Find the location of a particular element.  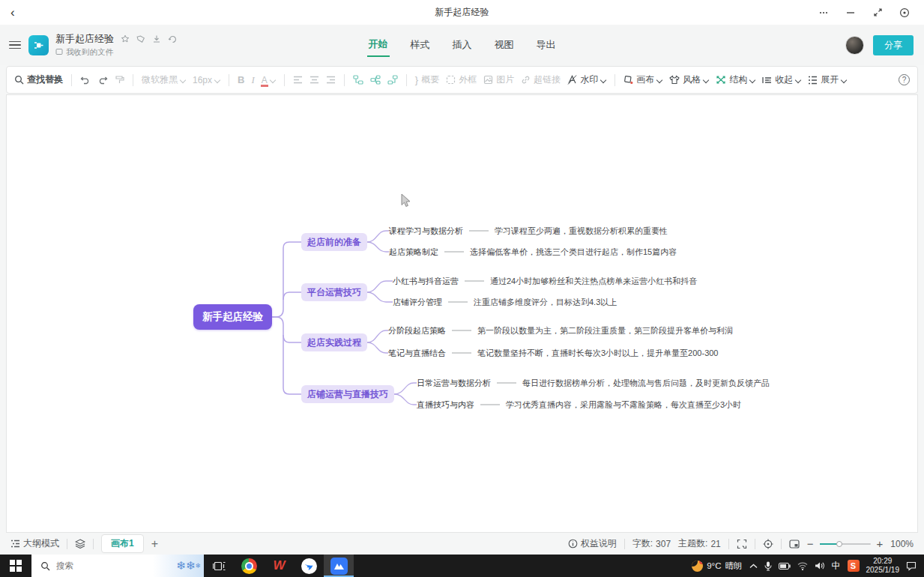

mindmap-child-row: 店铺评分管理注重店铺多维度评分，目标达到4.3以上 is located at coordinates (505, 303).